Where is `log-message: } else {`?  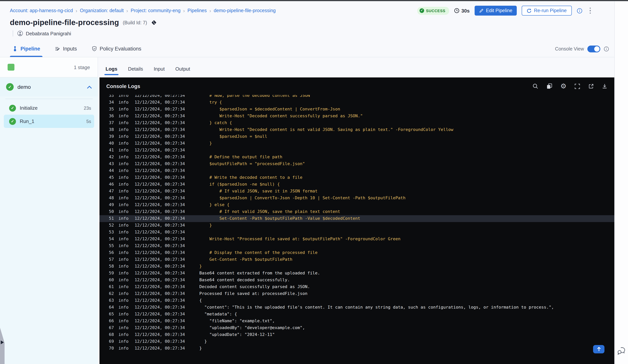
log-message: } else { is located at coordinates (214, 205).